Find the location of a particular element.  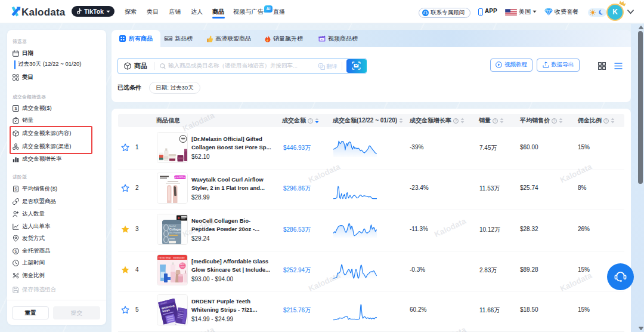

svg-text: Collagen is located at coordinates (175, 229).